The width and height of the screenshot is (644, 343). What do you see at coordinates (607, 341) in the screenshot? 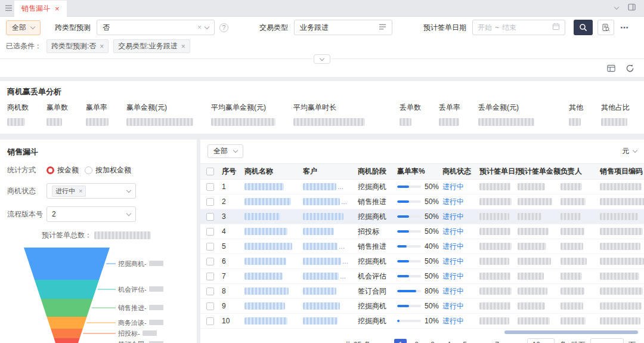
I see `jump-page-input` at bounding box center [607, 341].